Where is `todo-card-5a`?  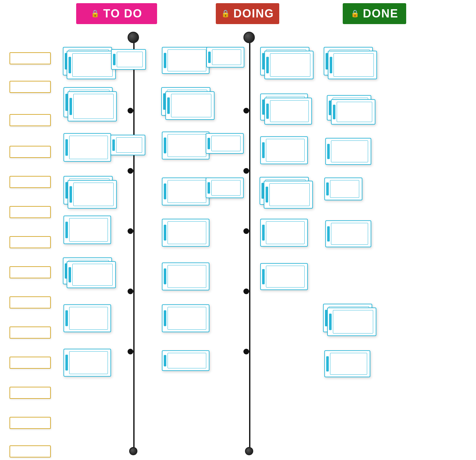 todo-card-5a is located at coordinates (87, 230).